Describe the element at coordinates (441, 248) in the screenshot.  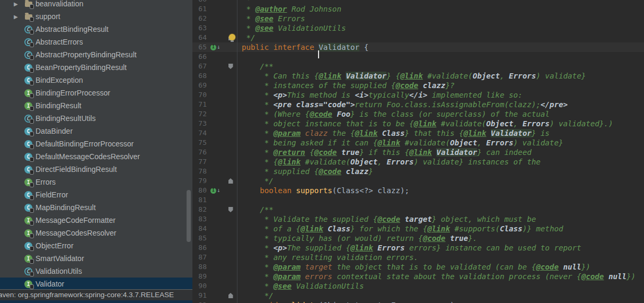
I see `code-line: * <p>The supplied {@link Errors errors} …` at that location.